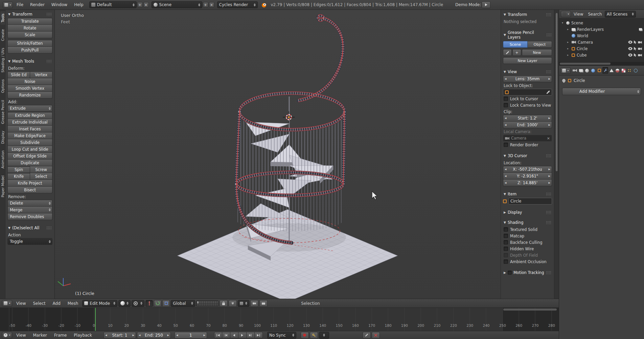 Image resolution: width=644 pixels, height=339 pixels. What do you see at coordinates (367, 335) in the screenshot?
I see `insert-keyframe-button` at bounding box center [367, 335].